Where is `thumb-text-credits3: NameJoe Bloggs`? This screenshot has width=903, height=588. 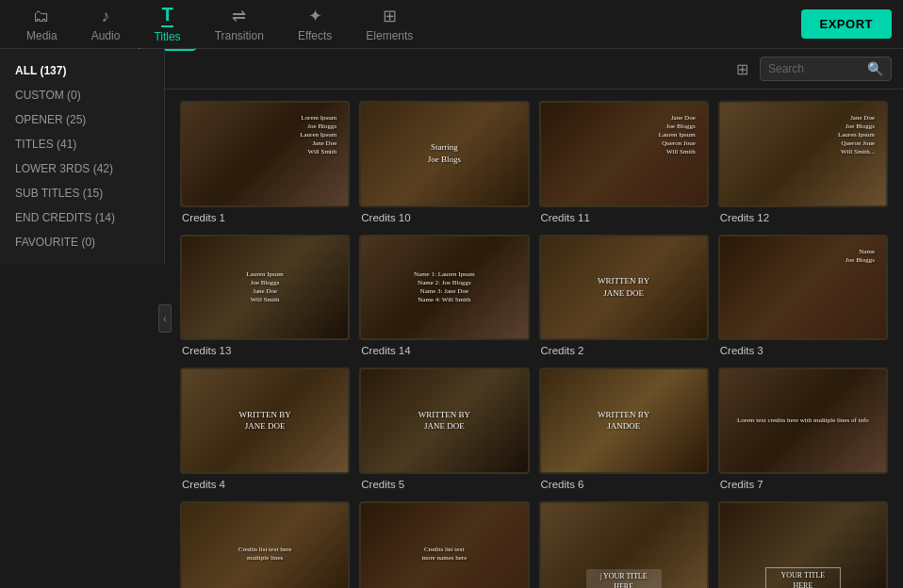
thumb-text-credits3: NameJoe Bloggs is located at coordinates (860, 256).